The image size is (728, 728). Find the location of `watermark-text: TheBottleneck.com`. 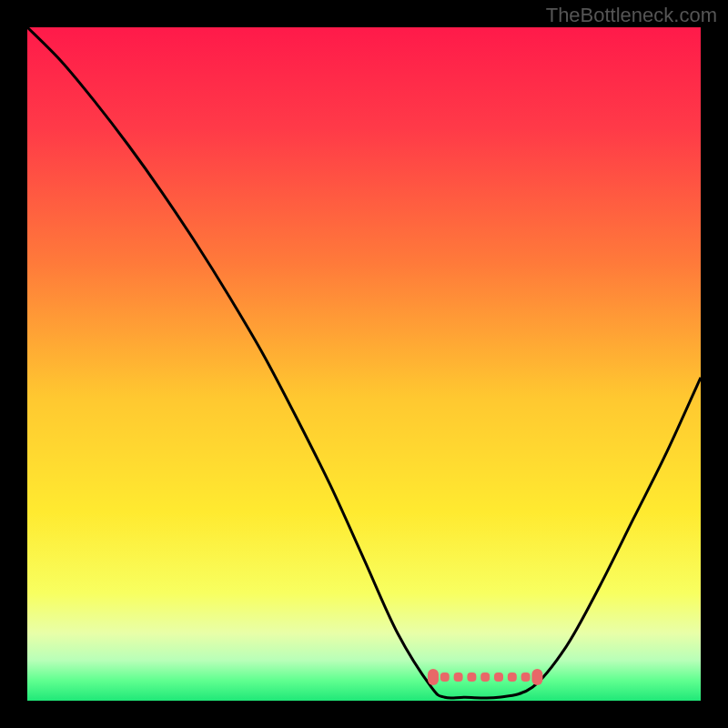

watermark-text: TheBottleneck.com is located at coordinates (632, 15).